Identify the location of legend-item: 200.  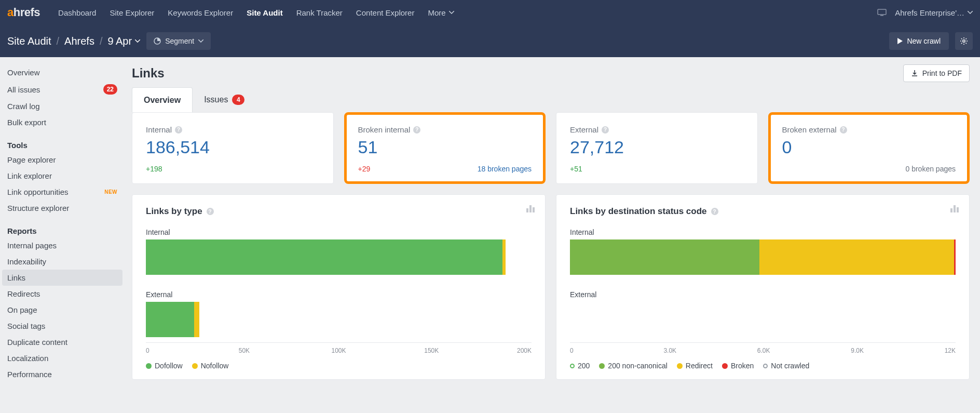
(580, 366).